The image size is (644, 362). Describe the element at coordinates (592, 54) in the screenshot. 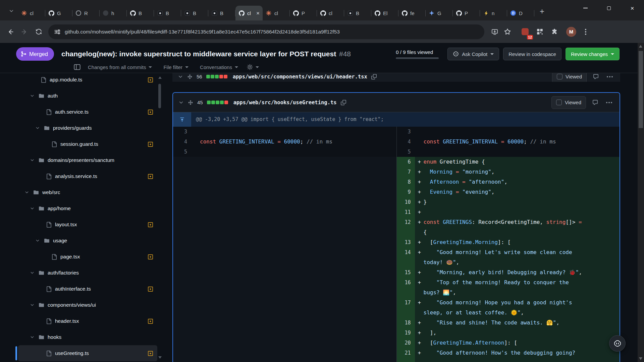

I see `review-changes-button: Review changes` at that location.